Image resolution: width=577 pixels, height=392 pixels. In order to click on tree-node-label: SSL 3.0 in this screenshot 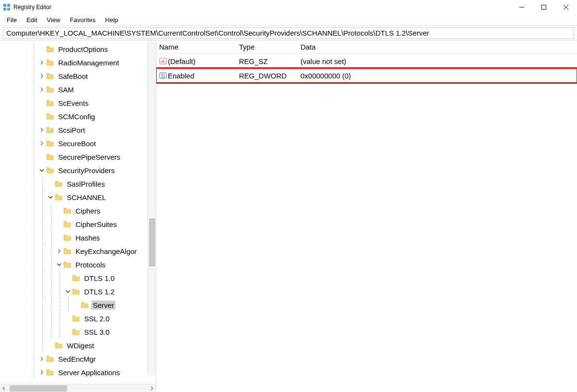, I will do `click(97, 332)`.